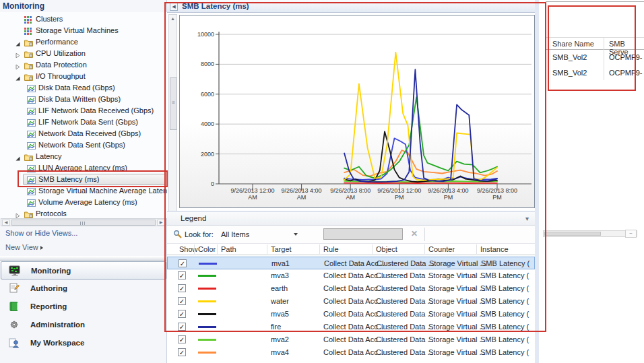 The height and width of the screenshot is (363, 644). What do you see at coordinates (372, 249) in the screenshot?
I see `column-divider` at bounding box center [372, 249].